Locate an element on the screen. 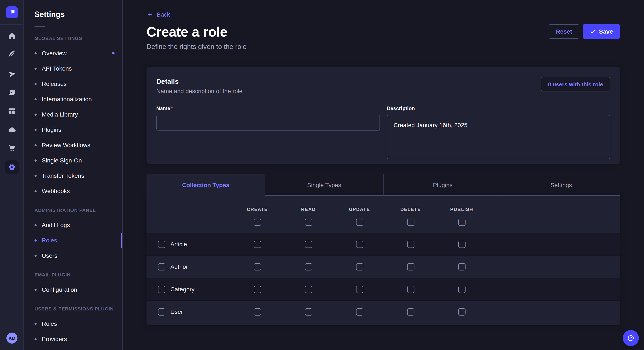 Image resolution: width=644 pixels, height=350 pixels. nav-releases-button is located at coordinates (12, 74).